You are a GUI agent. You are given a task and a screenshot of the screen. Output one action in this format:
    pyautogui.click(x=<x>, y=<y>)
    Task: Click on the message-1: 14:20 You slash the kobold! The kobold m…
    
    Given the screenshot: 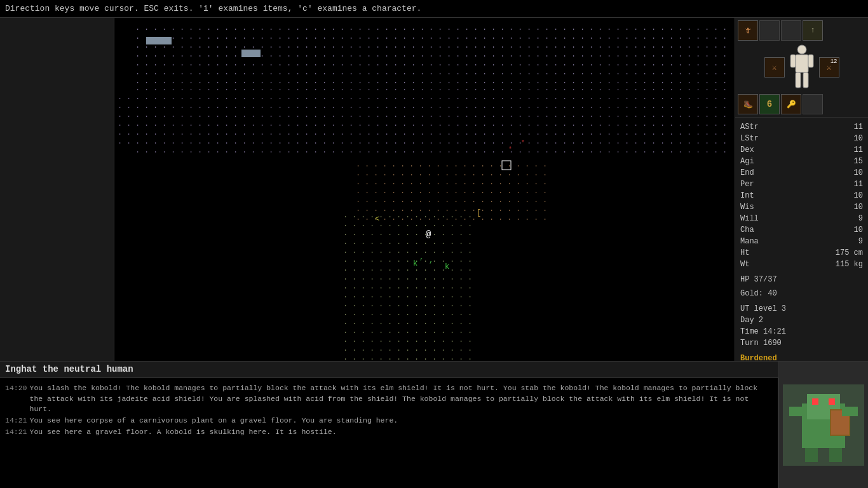 What is the action you would take?
    pyautogui.click(x=389, y=399)
    